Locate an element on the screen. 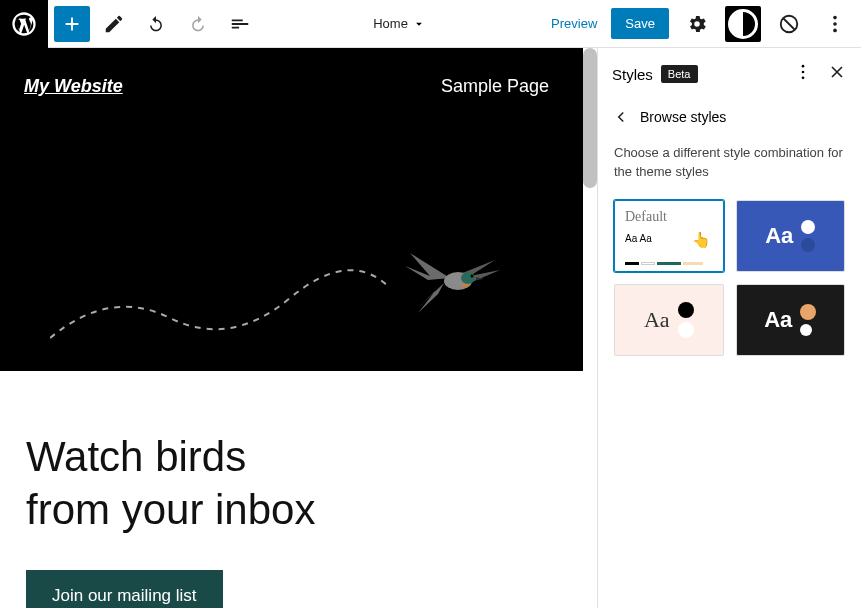 This screenshot has width=861, height=608. document-name-label: Home is located at coordinates (390, 24).